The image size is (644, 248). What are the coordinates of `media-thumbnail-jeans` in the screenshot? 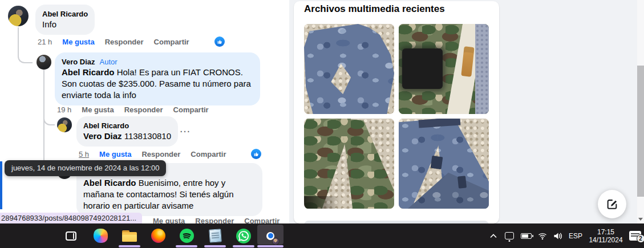 It's located at (349, 69).